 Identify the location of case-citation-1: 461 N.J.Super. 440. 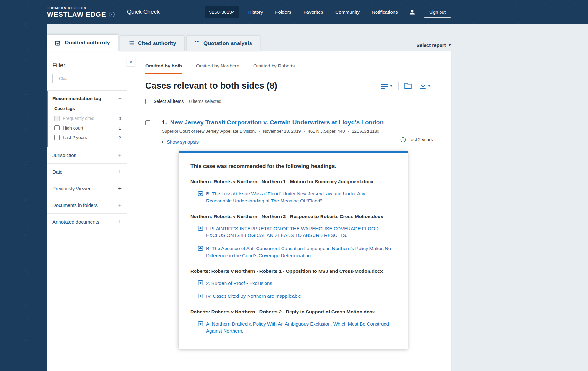
(326, 131).